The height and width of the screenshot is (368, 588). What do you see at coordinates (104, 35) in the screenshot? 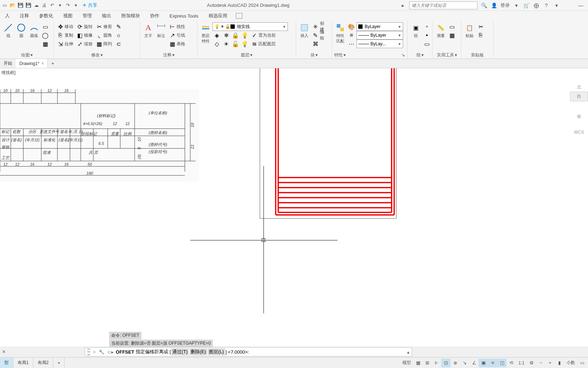
I see `fillet-button: ◟圆角` at bounding box center [104, 35].